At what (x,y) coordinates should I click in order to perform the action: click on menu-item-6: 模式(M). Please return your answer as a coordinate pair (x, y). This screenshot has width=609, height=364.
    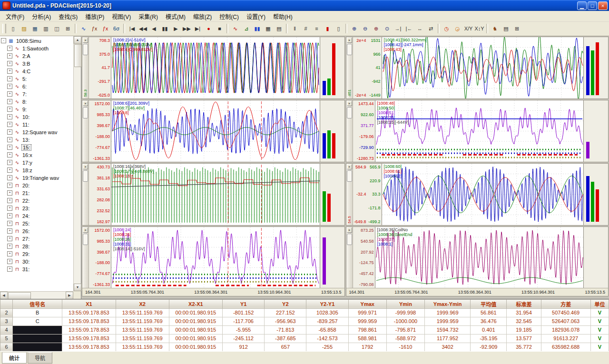
    Looking at the image, I should click on (176, 16).